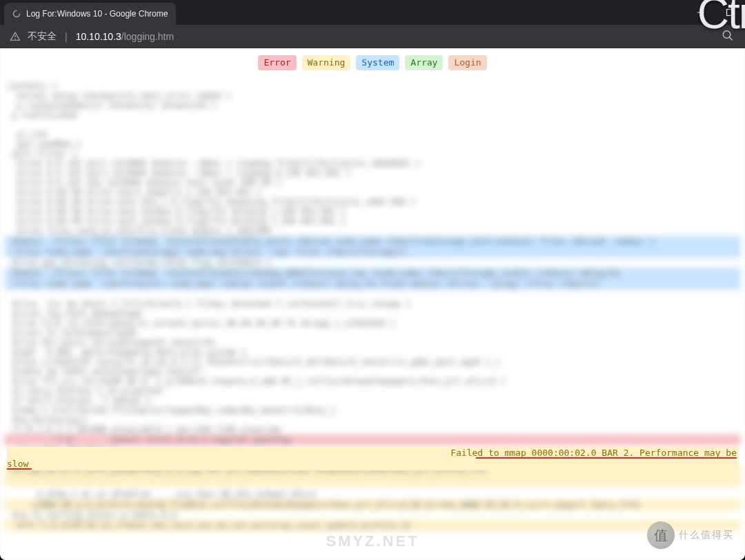 This screenshot has height=560, width=745. Describe the element at coordinates (715, 12) in the screenshot. I see `window-controls` at that location.